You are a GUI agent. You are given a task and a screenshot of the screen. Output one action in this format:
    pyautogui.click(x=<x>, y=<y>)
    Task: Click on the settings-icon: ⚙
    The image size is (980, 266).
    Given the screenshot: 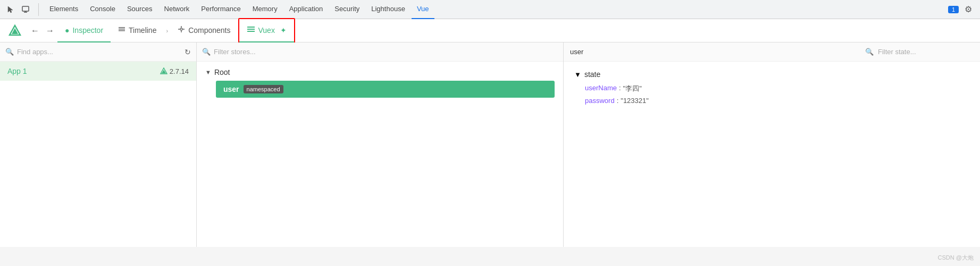 What is the action you would take?
    pyautogui.click(x=968, y=10)
    